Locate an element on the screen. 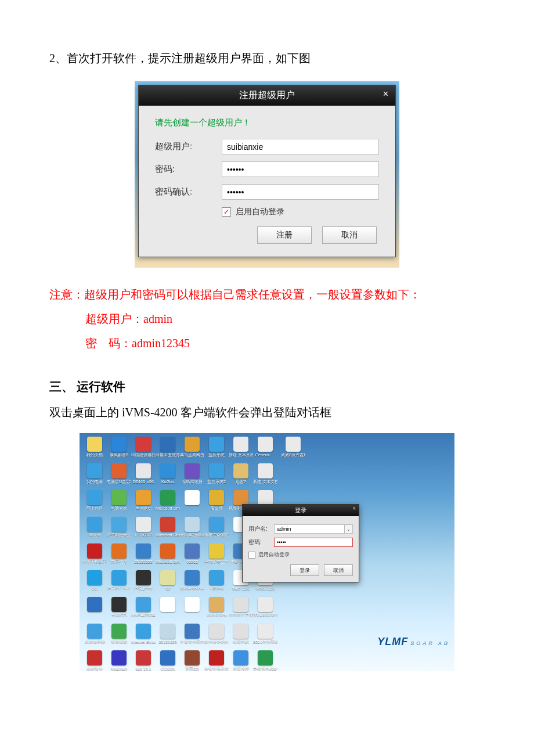  register-button: 注册 is located at coordinates (284, 235).